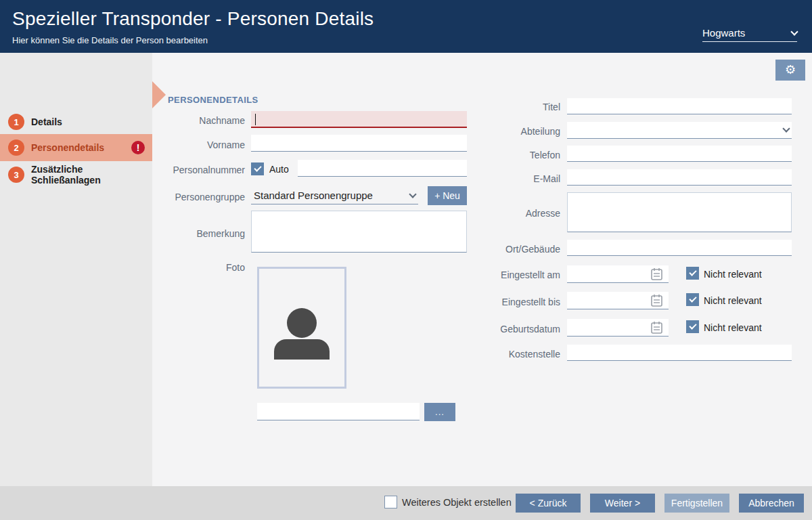  I want to click on telefon-input, so click(679, 154).